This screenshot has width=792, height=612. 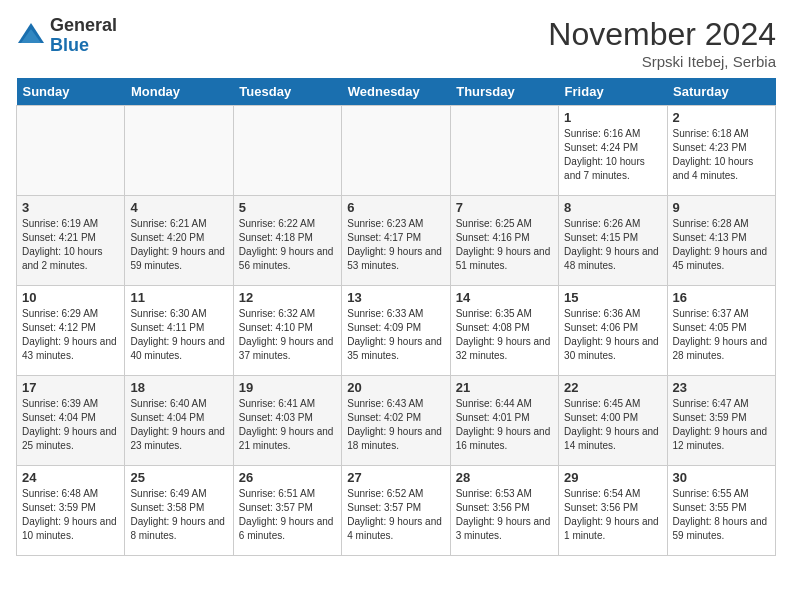 I want to click on calendar-cell: 9Sunrise: 6:28 AMSunset: 4:13 PMDaylight…, so click(x=721, y=241).